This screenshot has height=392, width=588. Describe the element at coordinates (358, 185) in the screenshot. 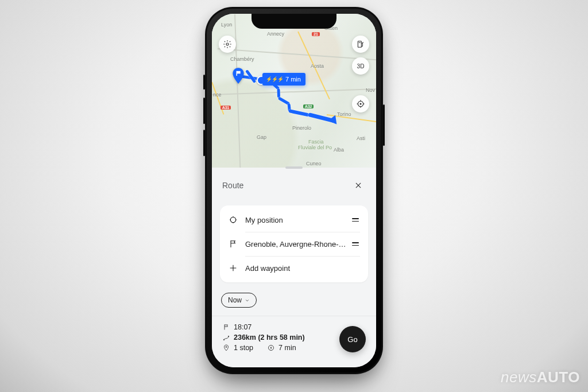

I see `close-icon` at that location.